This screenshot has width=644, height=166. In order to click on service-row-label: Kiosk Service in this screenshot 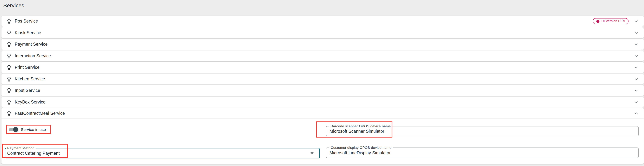, I will do `click(28, 33)`.